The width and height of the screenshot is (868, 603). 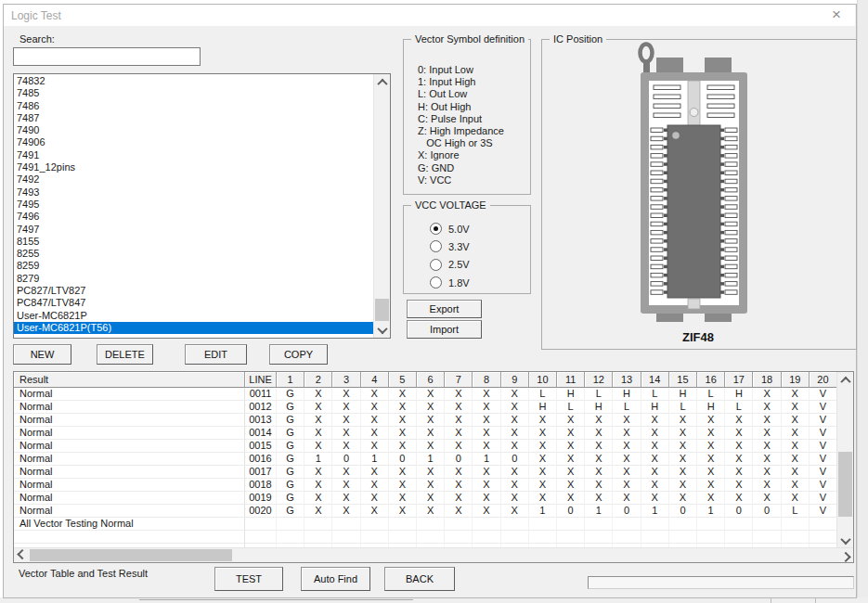 What do you see at coordinates (382, 206) in the screenshot?
I see `device-list-scrollbar` at bounding box center [382, 206].